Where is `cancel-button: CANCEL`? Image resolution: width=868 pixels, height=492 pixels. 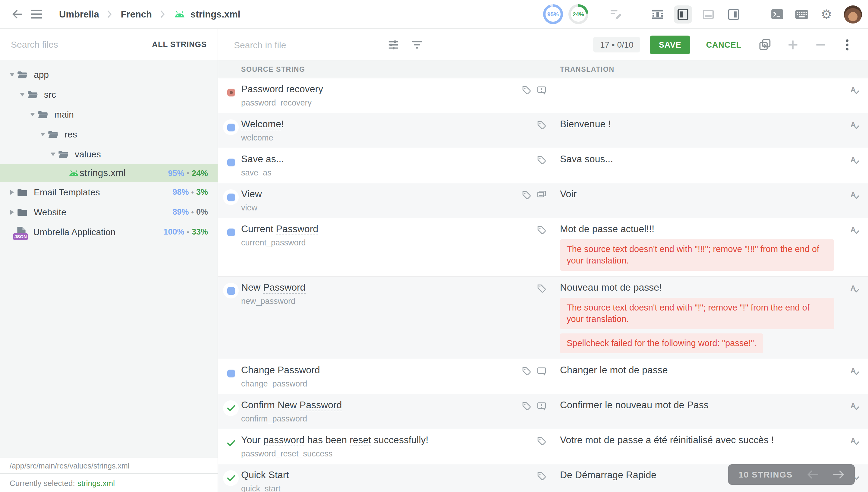
cancel-button: CANCEL is located at coordinates (724, 45).